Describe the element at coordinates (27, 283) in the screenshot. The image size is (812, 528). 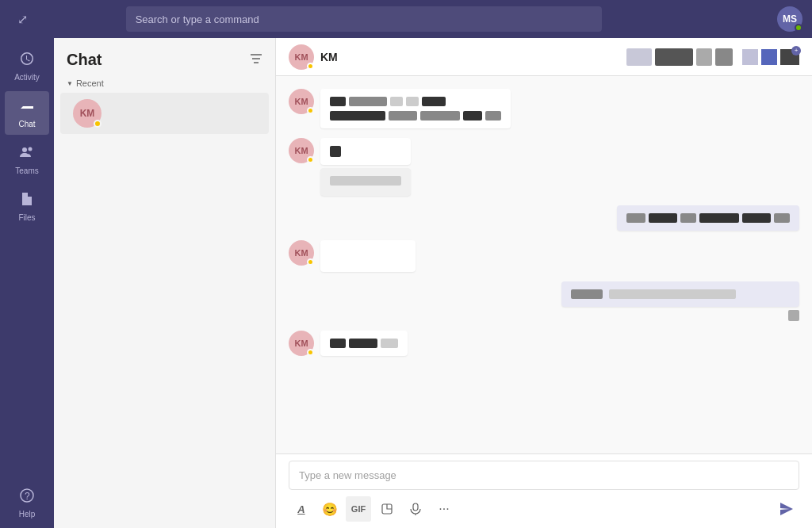
I see `sidebar: Activity Chat Teams` at that location.